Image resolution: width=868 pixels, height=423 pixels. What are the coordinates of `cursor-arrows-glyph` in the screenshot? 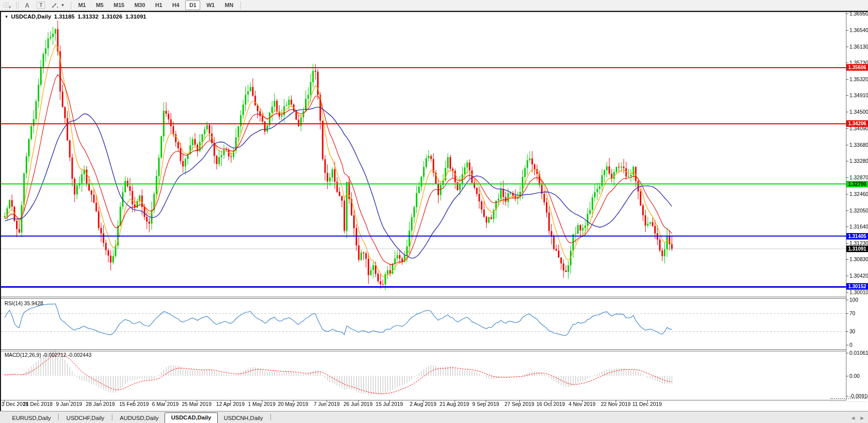 It's located at (55, 6).